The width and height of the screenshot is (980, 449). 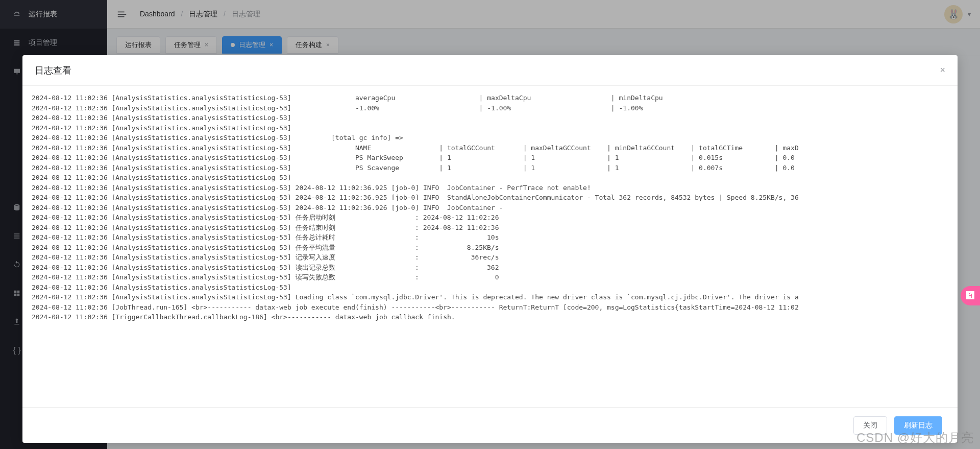 What do you see at coordinates (53, 70) in the screenshot?
I see `modal-title: 日志查看` at bounding box center [53, 70].